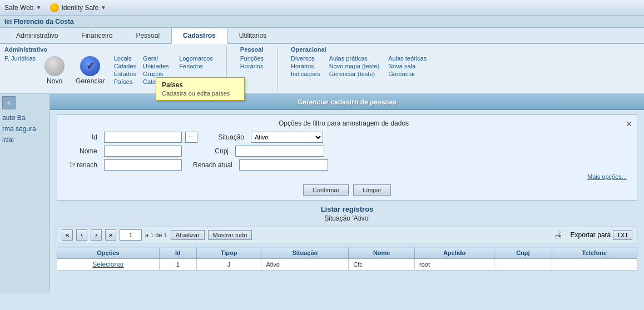 The width and height of the screenshot is (644, 310). Describe the element at coordinates (228, 137) in the screenshot. I see `situacao-label: Situação` at that location.